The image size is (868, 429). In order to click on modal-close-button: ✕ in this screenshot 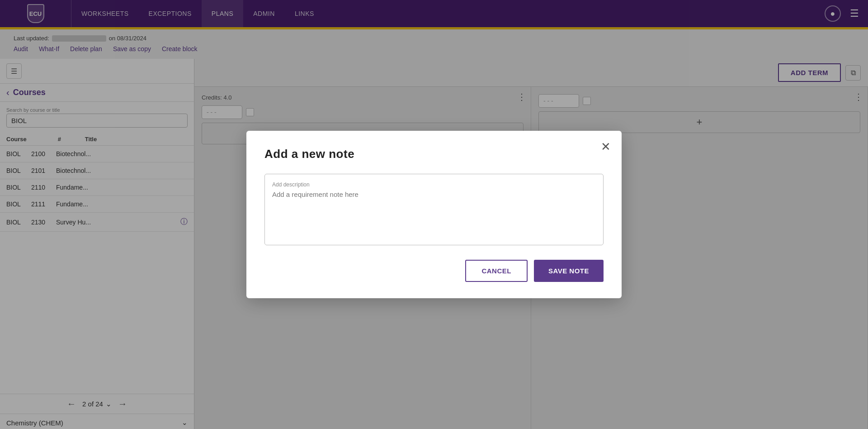, I will do `click(606, 147)`.